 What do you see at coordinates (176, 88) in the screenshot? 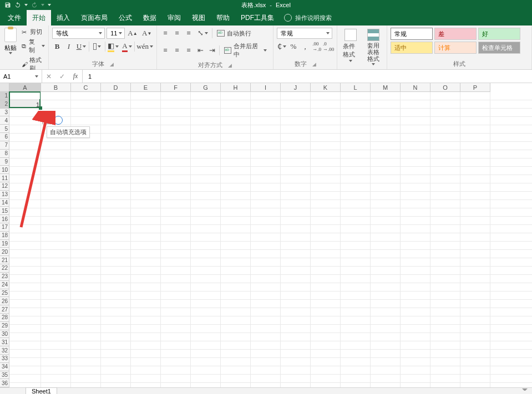
I see `column-header-F: F` at bounding box center [176, 88].